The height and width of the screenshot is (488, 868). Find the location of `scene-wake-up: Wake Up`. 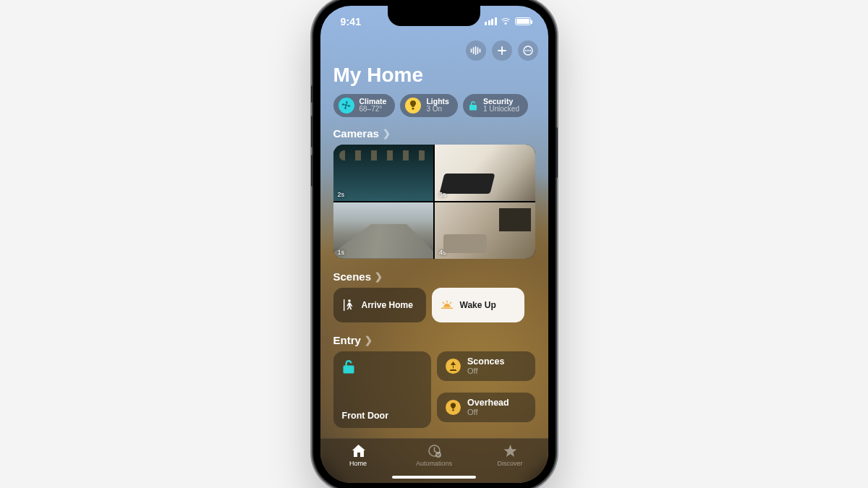

scene-wake-up: Wake Up is located at coordinates (478, 305).